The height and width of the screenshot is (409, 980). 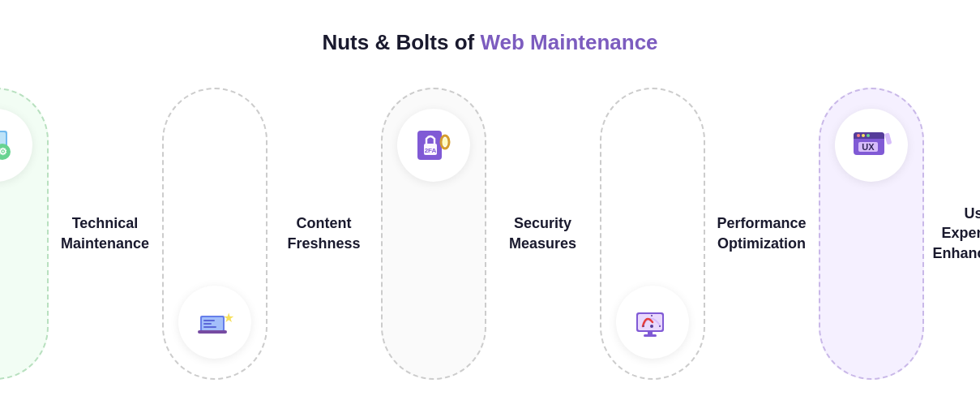 I want to click on page-title: Nuts & Bolts of Web Maintenance, so click(x=490, y=42).